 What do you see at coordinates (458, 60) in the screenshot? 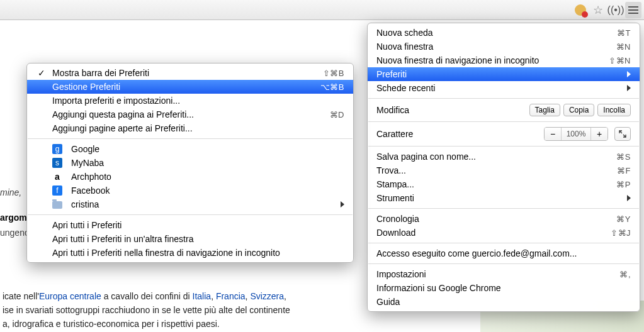
I see `label: Nuova finestra di navigazione in incogni…` at bounding box center [458, 60].